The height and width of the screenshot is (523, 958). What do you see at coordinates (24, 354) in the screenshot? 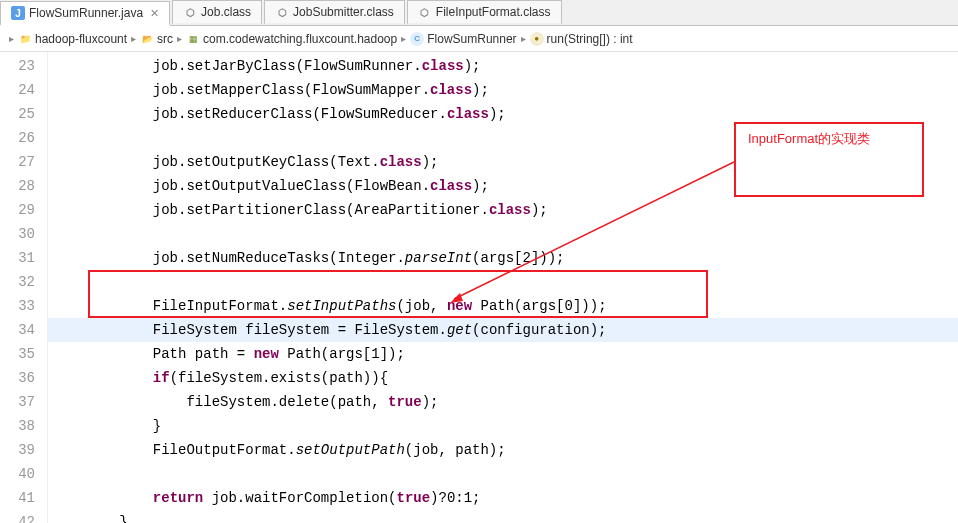
I see `line-number: 35` at bounding box center [24, 354].